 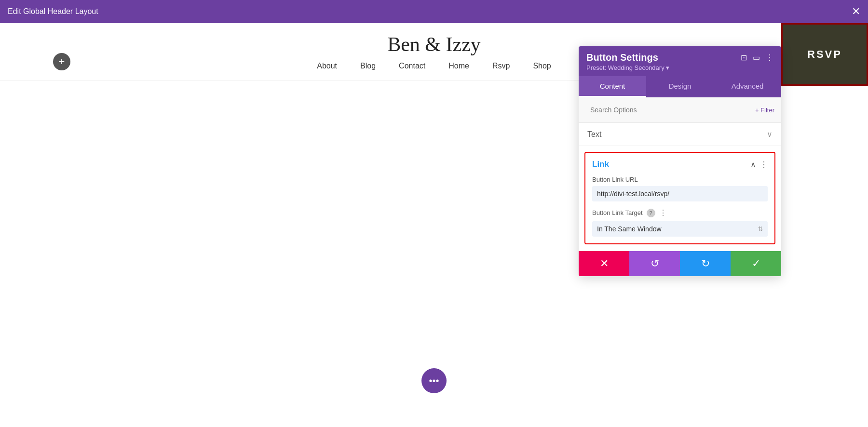 I want to click on target-select: In The Same Window In The New Tab, so click(x=680, y=229).